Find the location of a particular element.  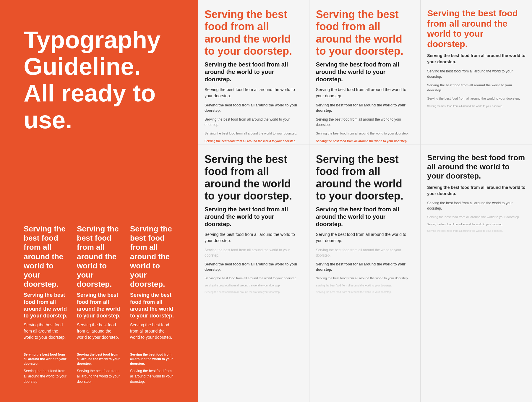

left-c2-heading: Serving the best food from all around th… is located at coordinates (99, 257).